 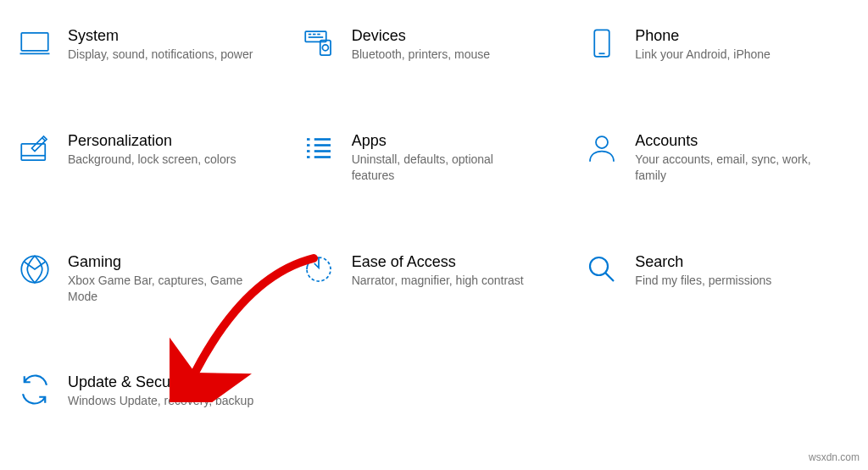 What do you see at coordinates (35, 390) in the screenshot?
I see `update-security-icon` at bounding box center [35, 390].